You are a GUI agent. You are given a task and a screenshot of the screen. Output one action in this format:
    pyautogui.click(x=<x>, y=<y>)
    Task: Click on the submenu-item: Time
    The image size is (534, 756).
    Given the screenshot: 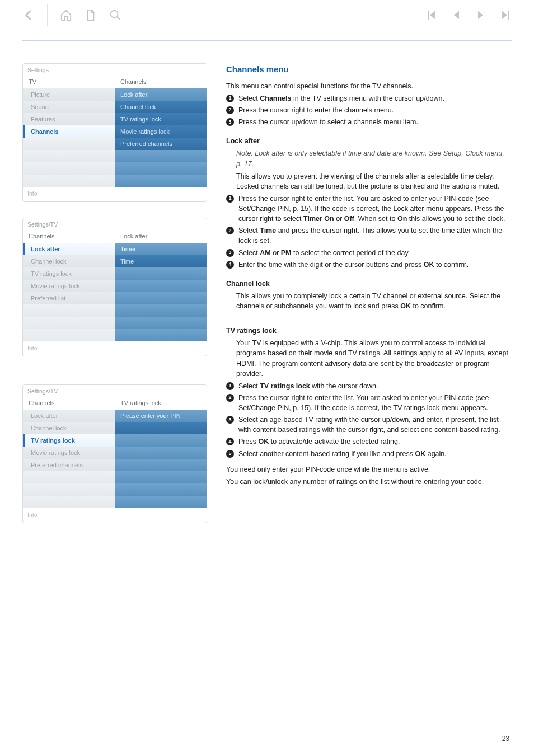 What is the action you would take?
    pyautogui.click(x=161, y=261)
    